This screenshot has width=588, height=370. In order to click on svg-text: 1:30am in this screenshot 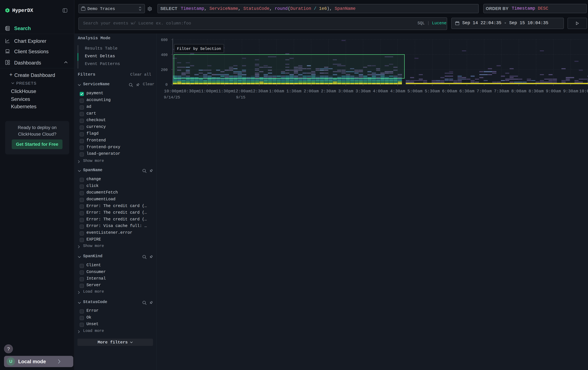, I will do `click(294, 91)`.